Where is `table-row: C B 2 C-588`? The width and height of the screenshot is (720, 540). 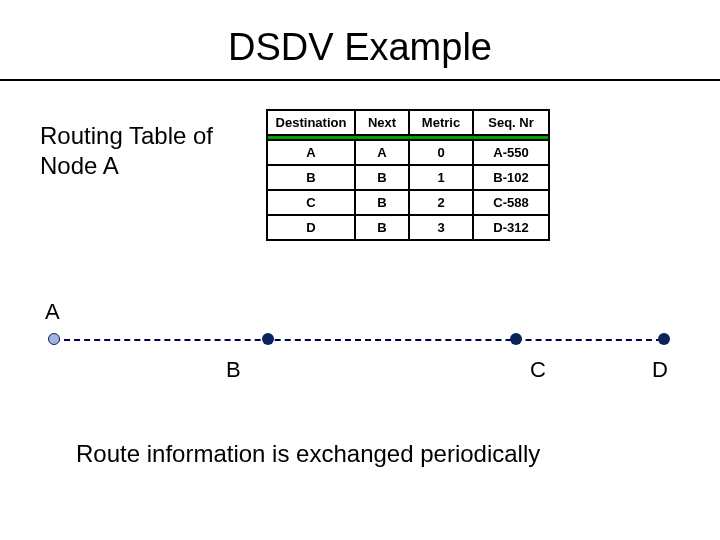 table-row: C B 2 C-588 is located at coordinates (408, 202).